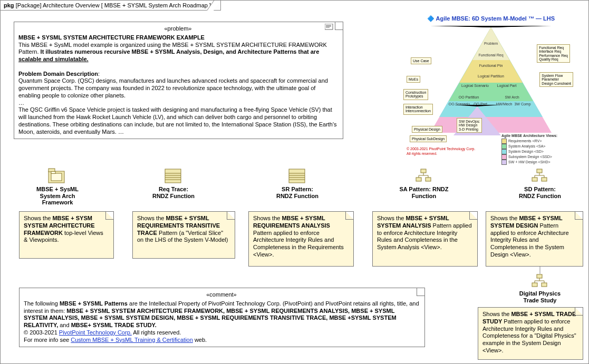 This screenshot has width=589, height=364. Describe the element at coordinates (512, 97) in the screenshot. I see `tri-label: SW Arch` at that location.